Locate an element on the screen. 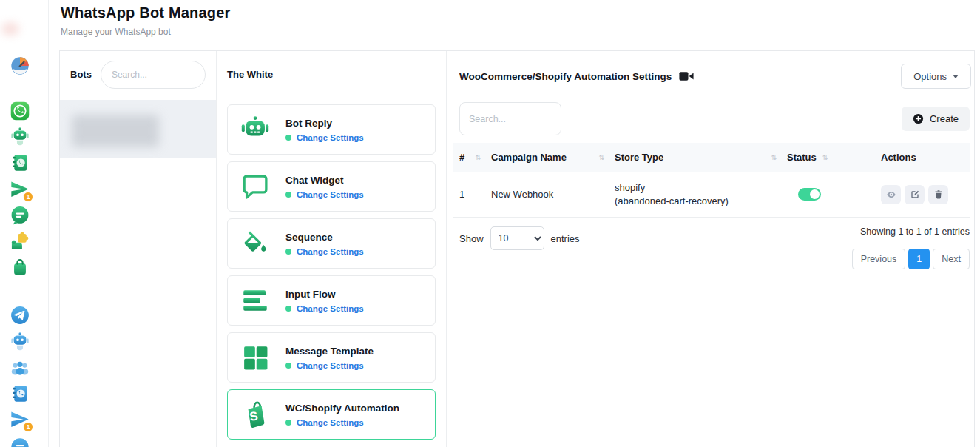 The width and height of the screenshot is (980, 447). telegram-broadcast-icon: 1 is located at coordinates (20, 420).